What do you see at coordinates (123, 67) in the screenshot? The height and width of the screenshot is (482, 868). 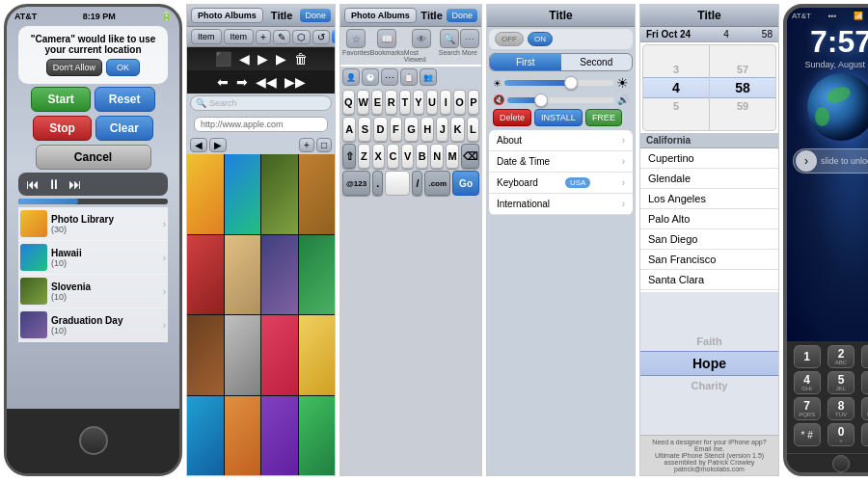 I see `ok-button: OK` at bounding box center [123, 67].